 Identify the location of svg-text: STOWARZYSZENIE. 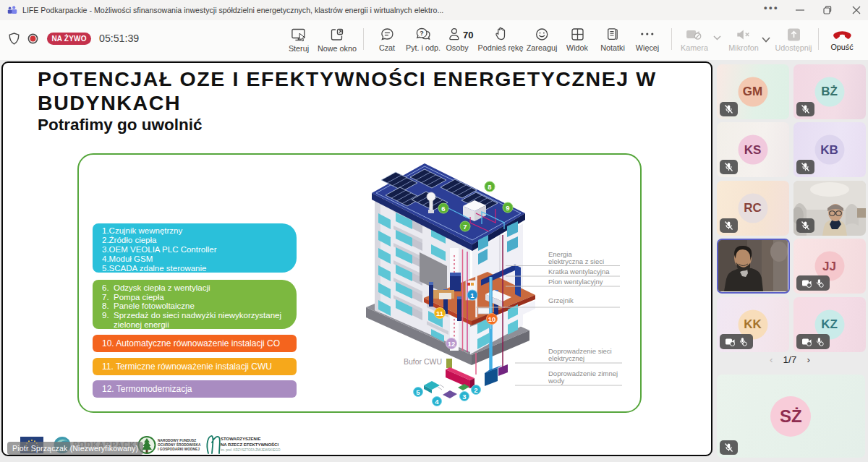
(241, 439).